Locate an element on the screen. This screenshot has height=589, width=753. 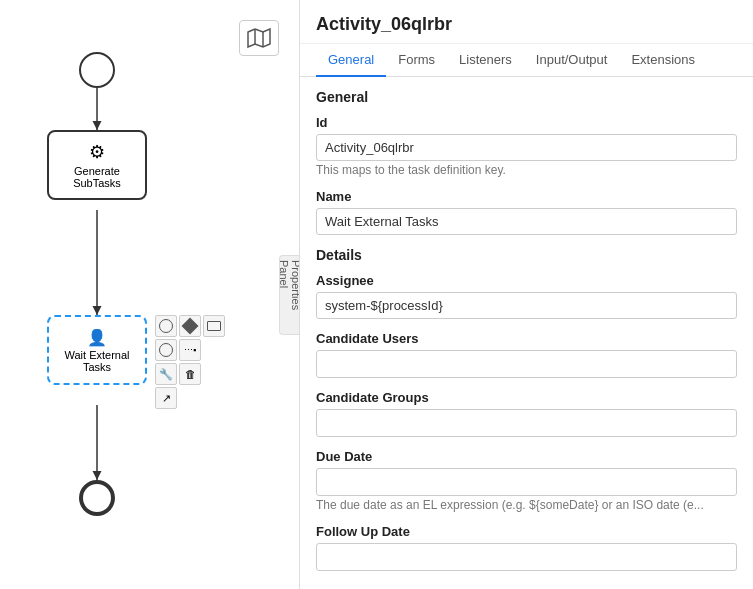
tab-extensions: Extensions is located at coordinates (663, 60).